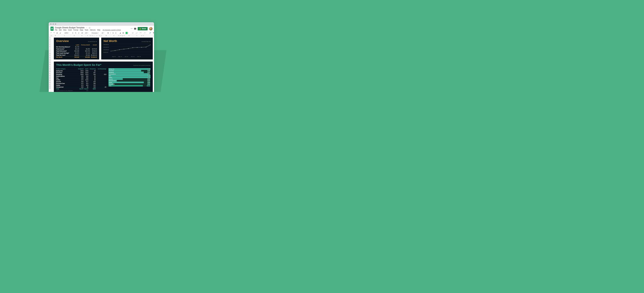 This screenshot has height=293, width=644. Describe the element at coordinates (94, 35) in the screenshot. I see `col-header-I: I` at that location.